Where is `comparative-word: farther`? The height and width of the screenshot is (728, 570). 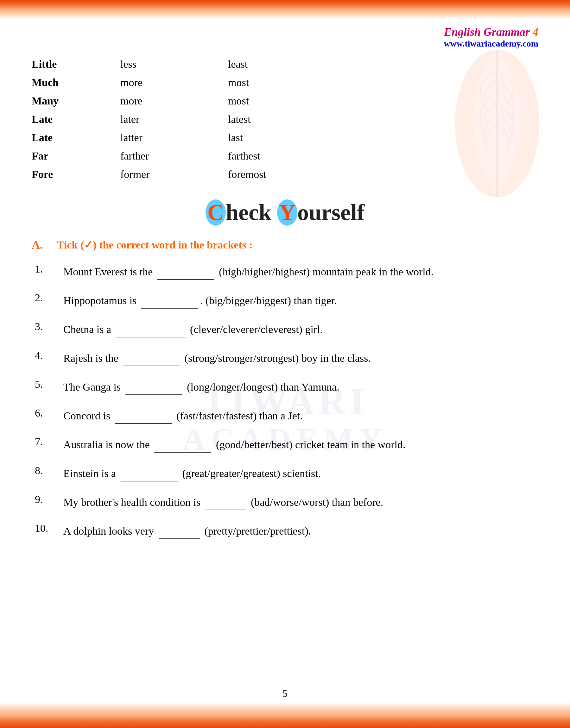 comparative-word: farther is located at coordinates (174, 156).